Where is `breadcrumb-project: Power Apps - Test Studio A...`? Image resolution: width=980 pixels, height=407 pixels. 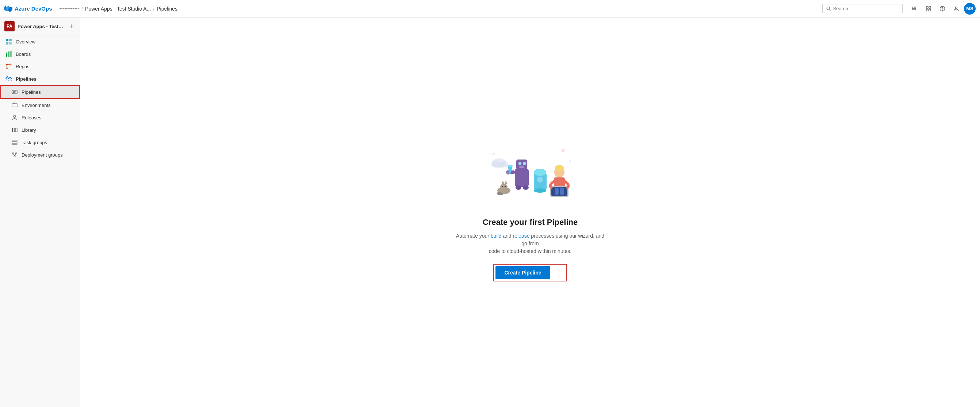 breadcrumb-project: Power Apps - Test Studio A... is located at coordinates (118, 9).